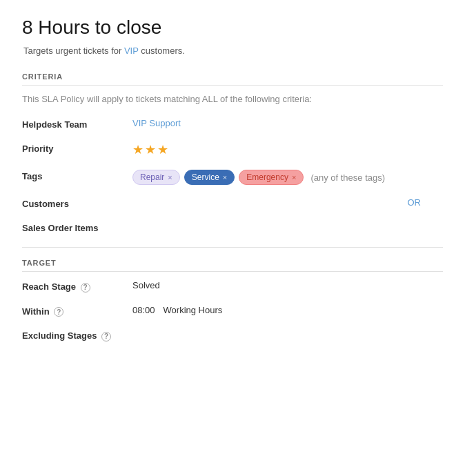 Image resolution: width=465 pixels, height=476 pixels. Describe the element at coordinates (193, 310) in the screenshot. I see `within-unit: Working Hours` at that location.